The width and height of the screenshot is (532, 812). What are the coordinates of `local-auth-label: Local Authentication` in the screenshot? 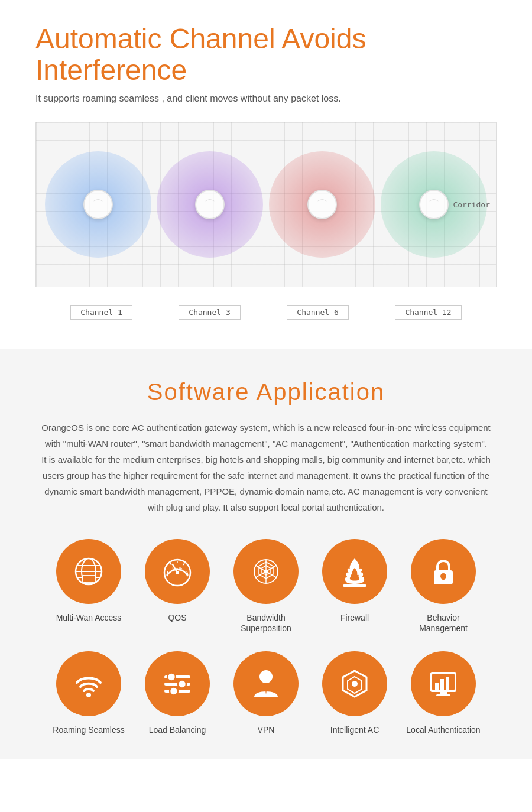 It's located at (443, 730).